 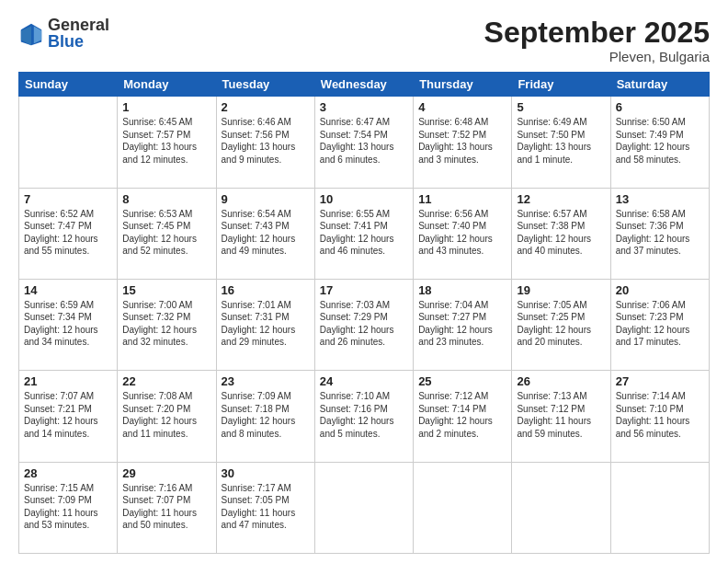 What do you see at coordinates (68, 508) in the screenshot?
I see `calendar-cell: 28Sunrise: 7:15 AM Sunset: 7:09 PM Dayli…` at bounding box center [68, 508].